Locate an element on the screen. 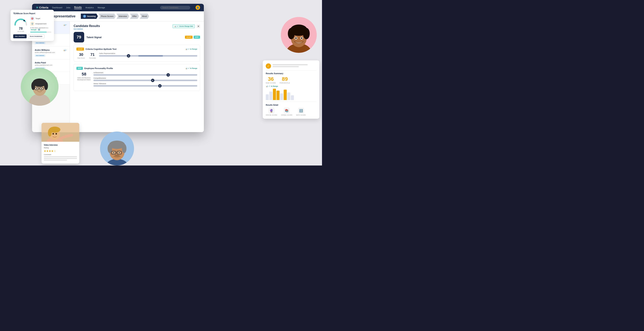  rs-header: ✓ is located at coordinates (291, 66).